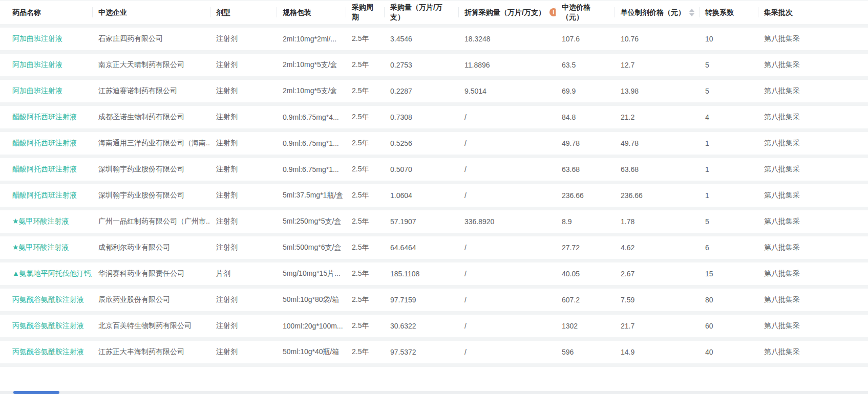 The width and height of the screenshot is (868, 394). Describe the element at coordinates (628, 65) in the screenshot. I see `cell-value: 12.7` at that location.